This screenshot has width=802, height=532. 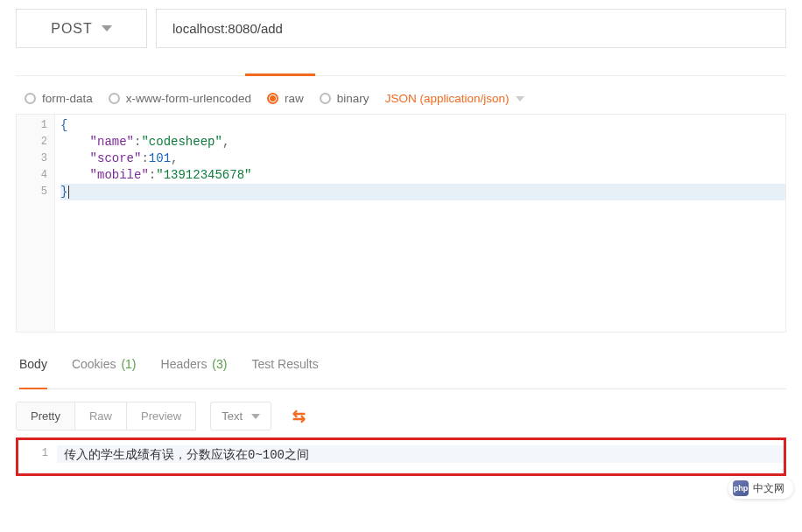 I want to click on tab-body: Body, so click(x=33, y=373).